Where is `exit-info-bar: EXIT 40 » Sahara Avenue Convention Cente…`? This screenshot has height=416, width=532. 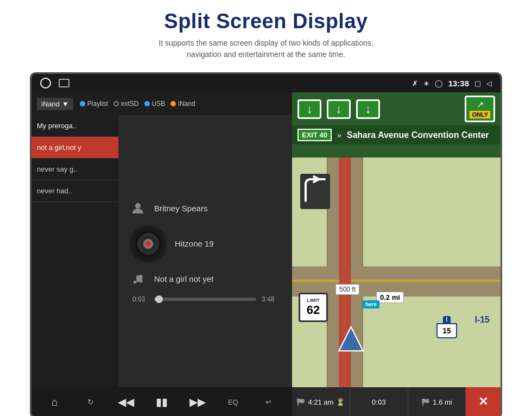
exit-info-bar: EXIT 40 » Sahara Avenue Convention Cente… is located at coordinates (396, 135).